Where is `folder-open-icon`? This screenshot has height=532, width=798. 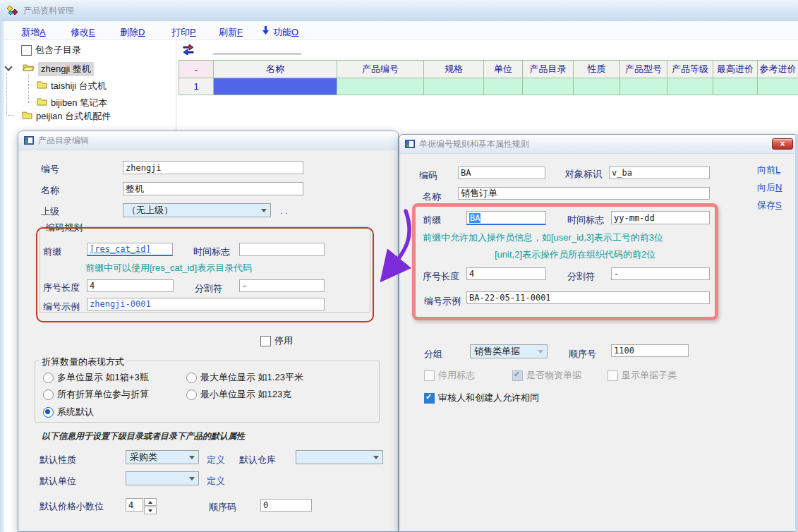
folder-open-icon is located at coordinates (28, 67).